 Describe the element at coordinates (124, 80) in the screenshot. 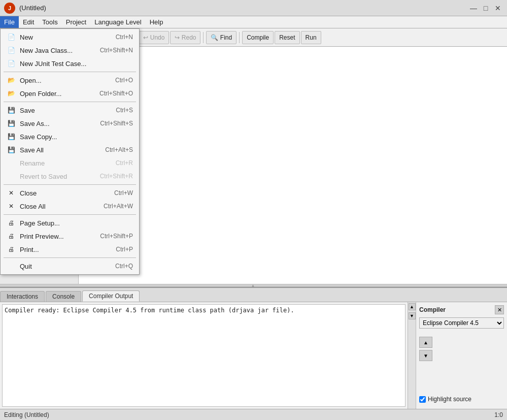

I see `menu-shortcut-open: Ctrl+O` at that location.